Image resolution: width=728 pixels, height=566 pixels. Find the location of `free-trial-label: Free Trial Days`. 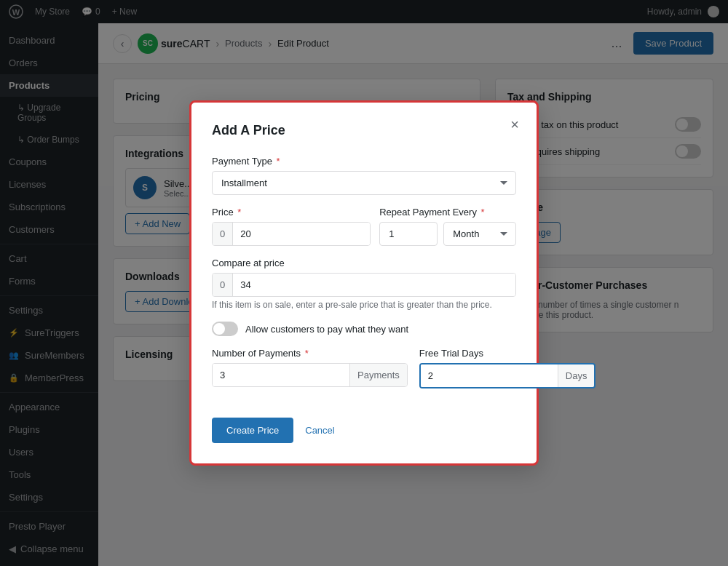

free-trial-label: Free Trial Days is located at coordinates (508, 354).